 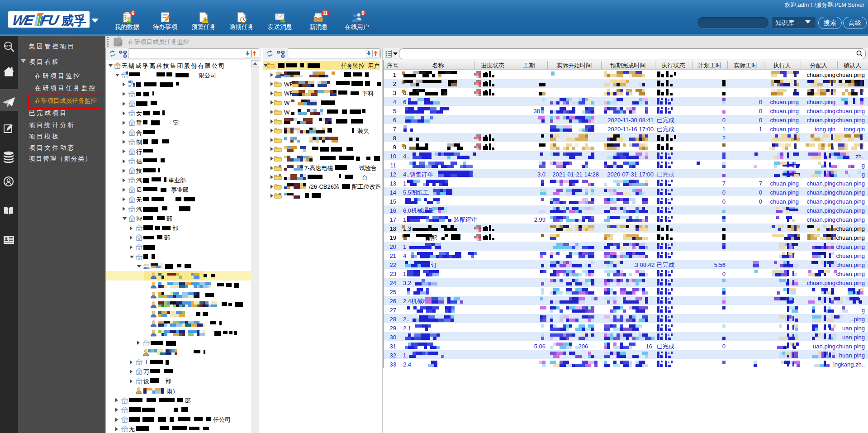 What do you see at coordinates (9, 46) in the screenshot?
I see `svg-text: SIPM` at bounding box center [9, 46].